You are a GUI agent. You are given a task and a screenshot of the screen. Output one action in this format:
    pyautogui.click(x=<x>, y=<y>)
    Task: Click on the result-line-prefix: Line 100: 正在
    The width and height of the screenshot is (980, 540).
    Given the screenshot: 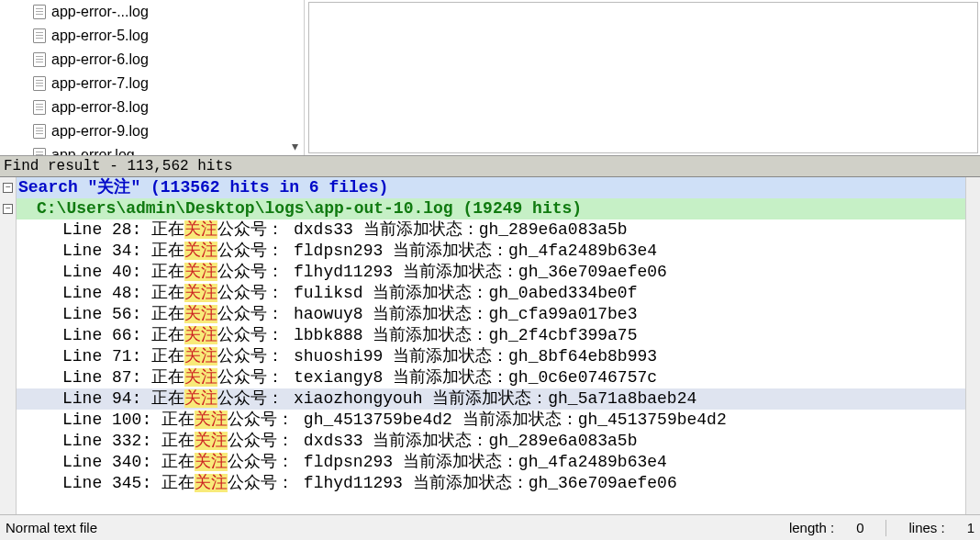 What is the action you would take?
    pyautogui.click(x=128, y=420)
    